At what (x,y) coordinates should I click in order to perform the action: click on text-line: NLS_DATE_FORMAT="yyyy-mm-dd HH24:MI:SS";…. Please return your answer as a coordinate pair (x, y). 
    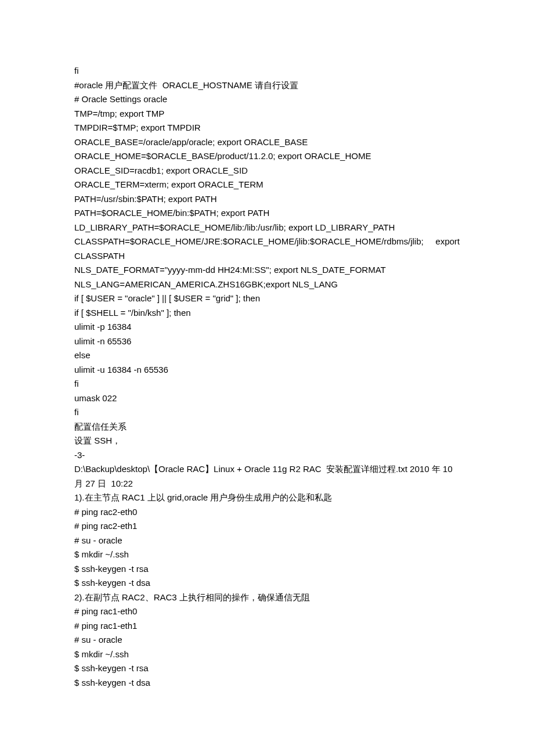
    Looking at the image, I should click on (267, 271).